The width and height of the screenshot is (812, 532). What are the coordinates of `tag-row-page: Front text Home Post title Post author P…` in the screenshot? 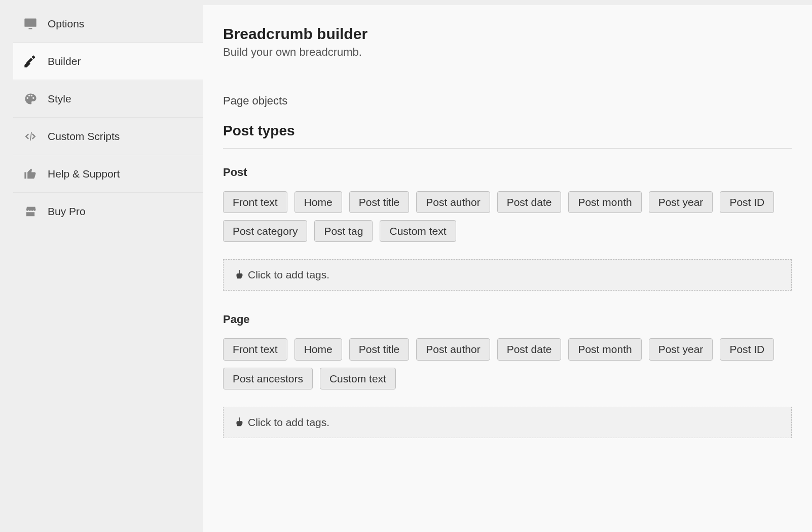 It's located at (507, 364).